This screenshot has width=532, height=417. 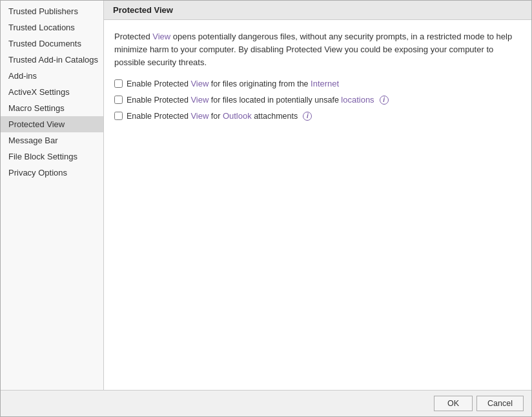 What do you see at coordinates (318, 116) in the screenshot?
I see `checkbox-row-outlook: Enable Protected View for Outlook attach…` at bounding box center [318, 116].